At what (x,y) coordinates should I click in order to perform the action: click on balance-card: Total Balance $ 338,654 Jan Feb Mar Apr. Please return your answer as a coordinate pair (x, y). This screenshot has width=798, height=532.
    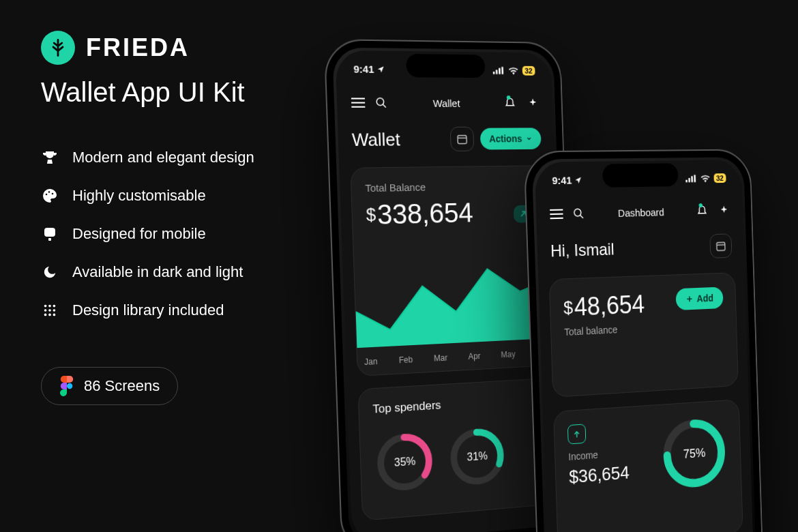
    Looking at the image, I should click on (450, 271).